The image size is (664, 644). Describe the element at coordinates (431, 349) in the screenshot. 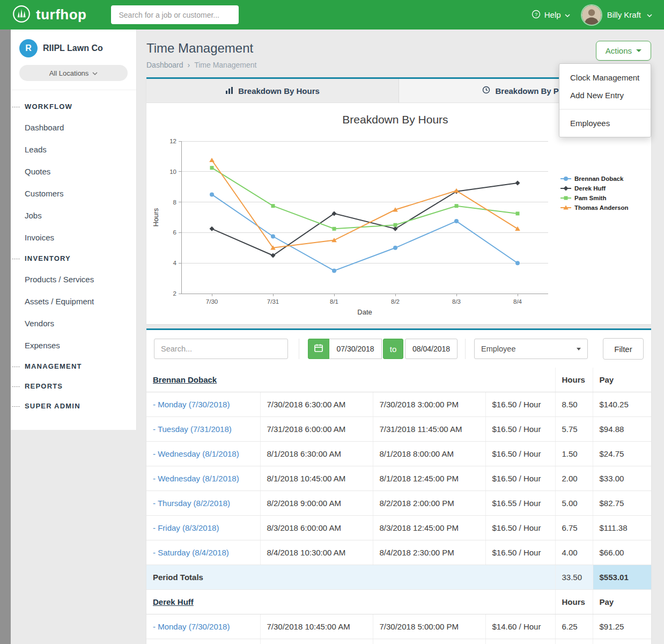

I see `date-to-input` at that location.